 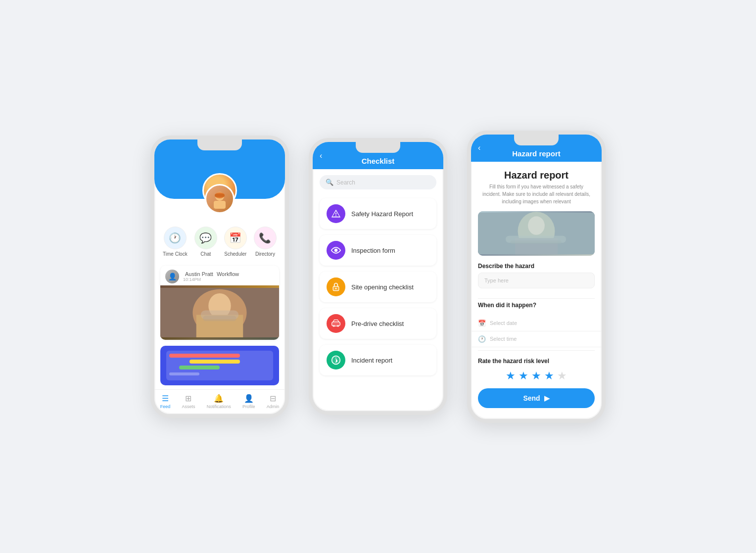 What do you see at coordinates (378, 276) in the screenshot?
I see `phone-2: ‹ Checklist 🔍 Search Safety Hazard Repor…` at bounding box center [378, 276].